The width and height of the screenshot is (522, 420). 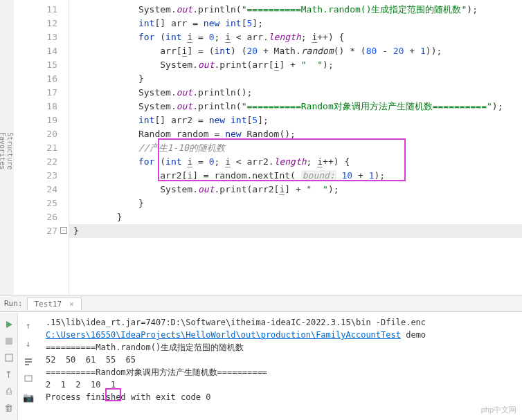 I want to click on code-line: System.out.println();, so click(x=296, y=93).